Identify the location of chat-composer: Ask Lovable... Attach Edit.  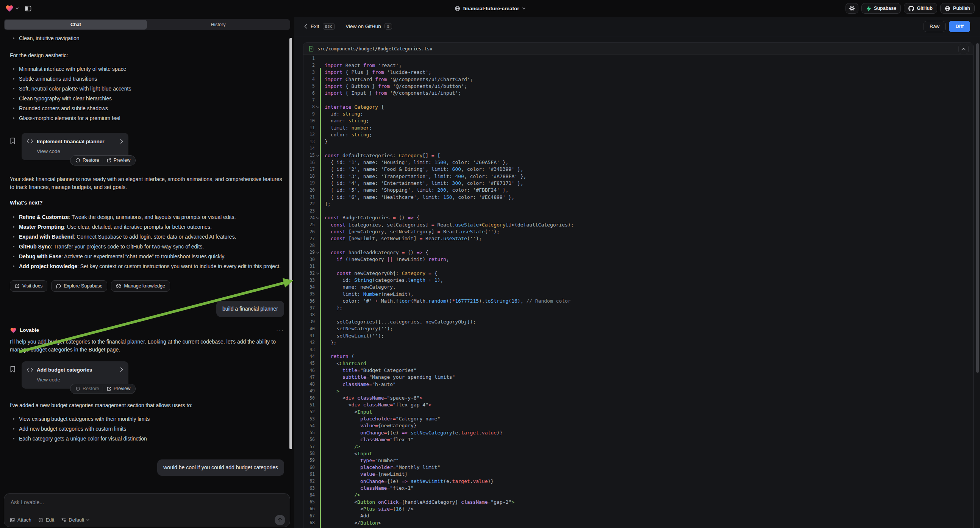
(147, 510).